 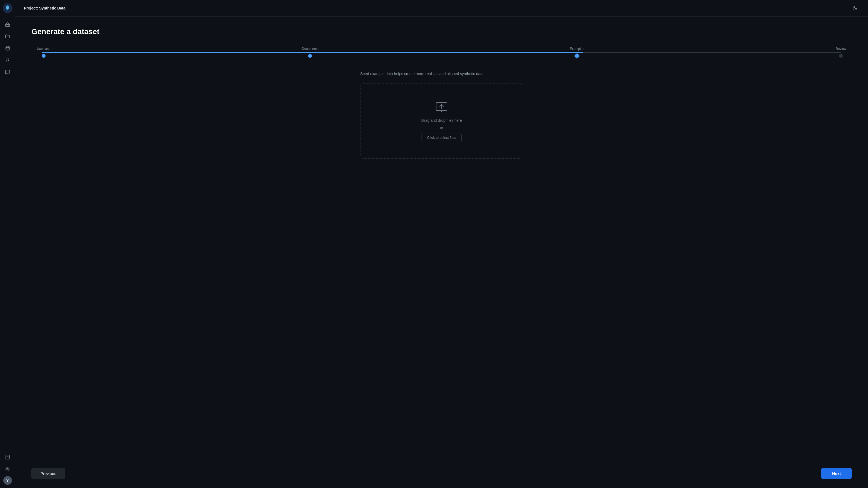 I want to click on step-use-case: Use case, so click(x=44, y=52).